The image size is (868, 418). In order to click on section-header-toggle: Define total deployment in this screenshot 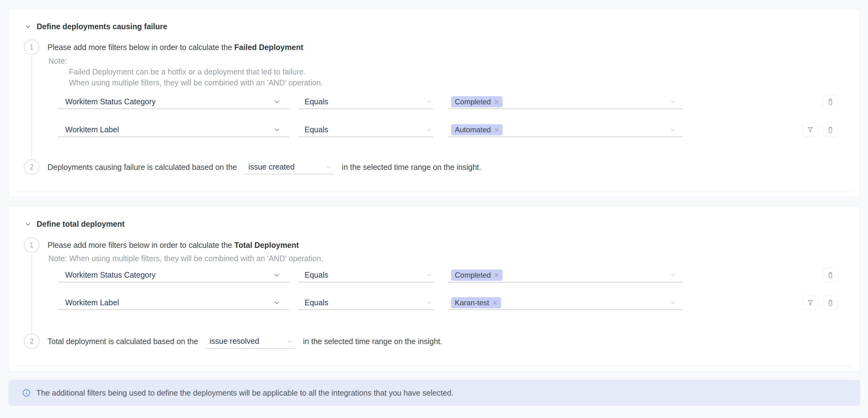, I will do `click(74, 224)`.